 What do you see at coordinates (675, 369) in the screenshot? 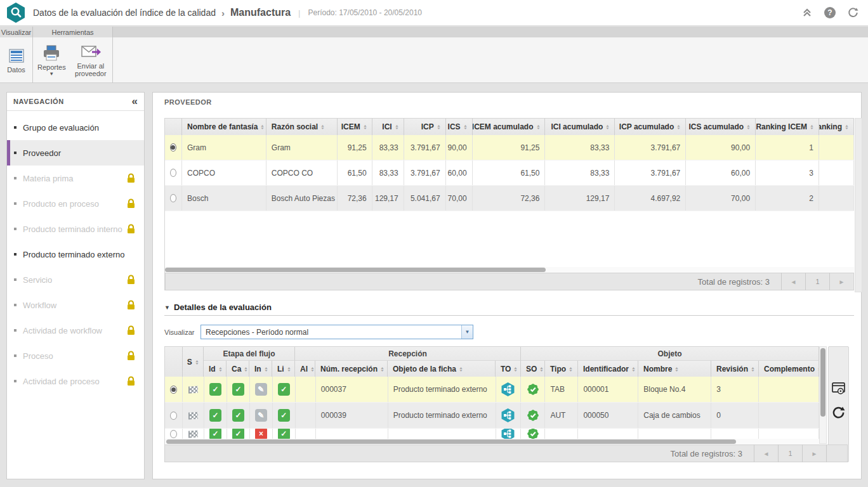
I see `details-column-header: Nombre▲▼` at bounding box center [675, 369].